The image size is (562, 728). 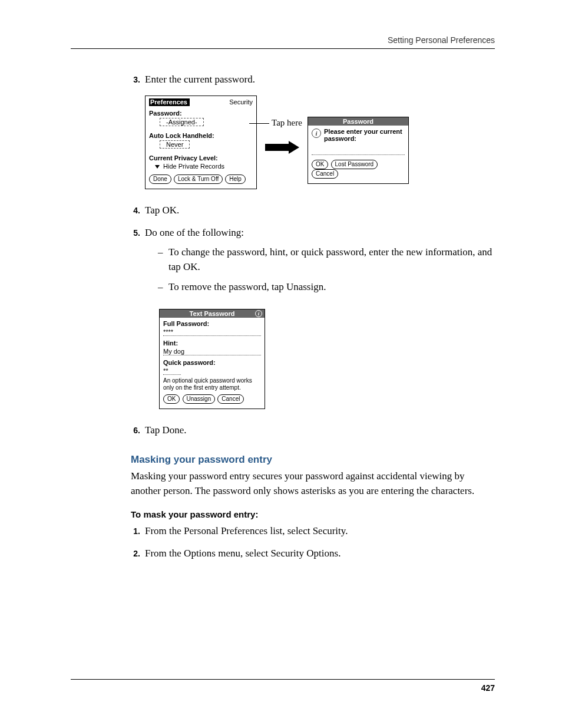 What do you see at coordinates (181, 122) in the screenshot?
I see `password-value: -Assigned-` at bounding box center [181, 122].